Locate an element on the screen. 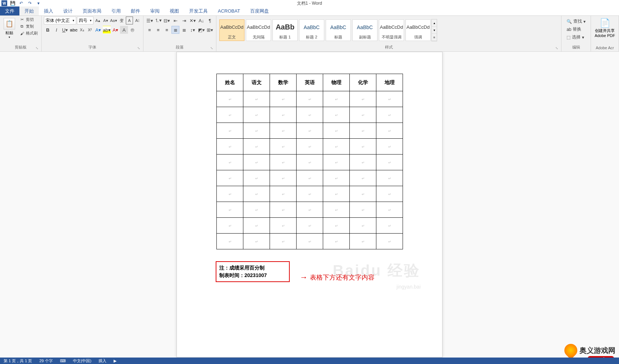 Image resolution: width=619 pixels, height=364 pixels. table-header: 语文 is located at coordinates (257, 83).